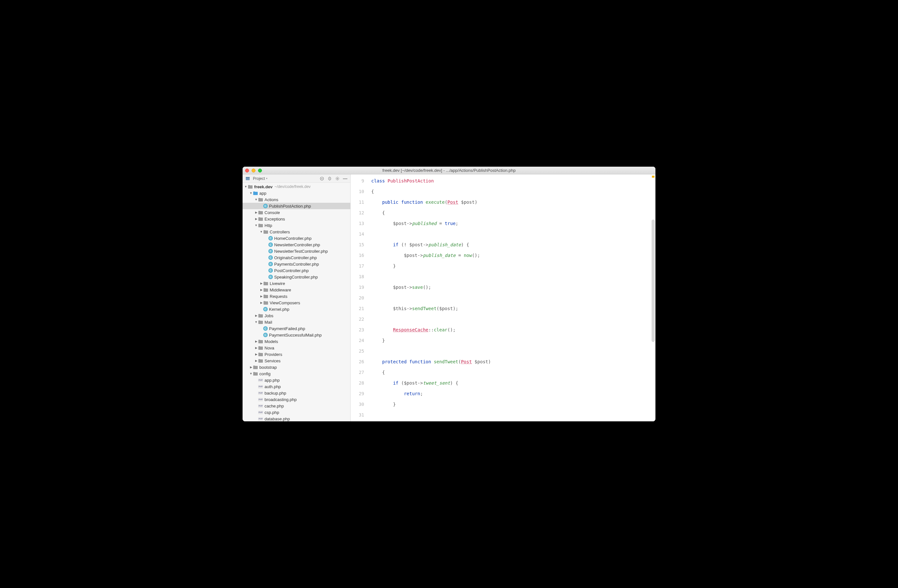 Image resolution: width=898 pixels, height=588 pixels. What do you see at coordinates (357, 245) in the screenshot?
I see `line-number: 15` at bounding box center [357, 245].